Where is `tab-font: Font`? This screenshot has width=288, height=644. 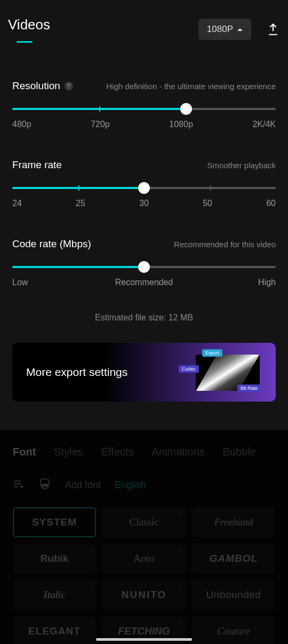
tab-font: Font is located at coordinates (25, 452).